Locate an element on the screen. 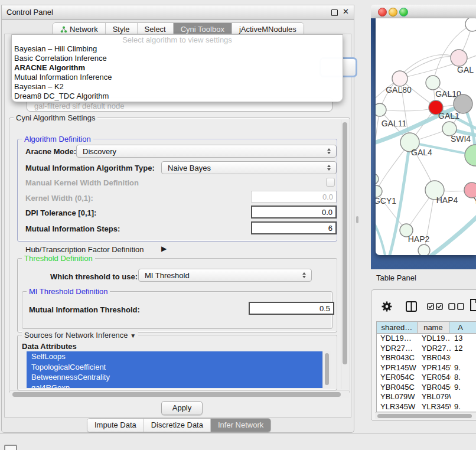 Image resolution: width=476 pixels, height=450 pixels. node-label: GAL1 is located at coordinates (449, 116).